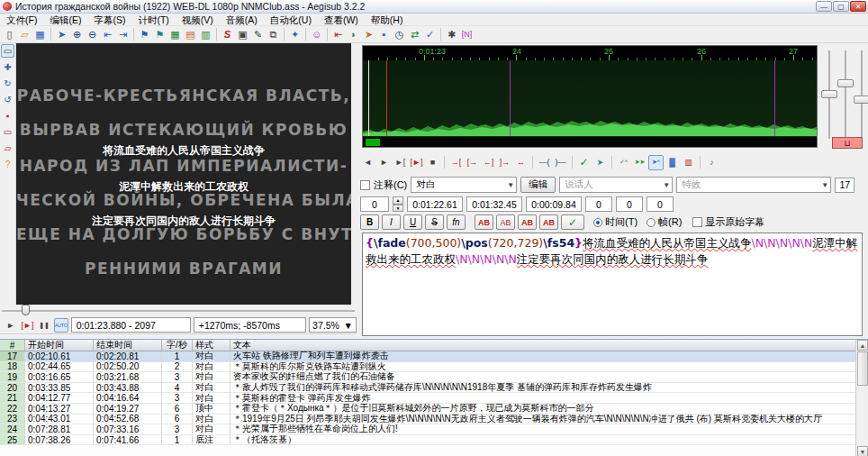 The width and height of the screenshot is (868, 456). I want to click on subtitle-row: 18 0:02:44.65 0:02:50.20 2 对白 ＊莫斯科的库尔斯克铁…, so click(434, 368).